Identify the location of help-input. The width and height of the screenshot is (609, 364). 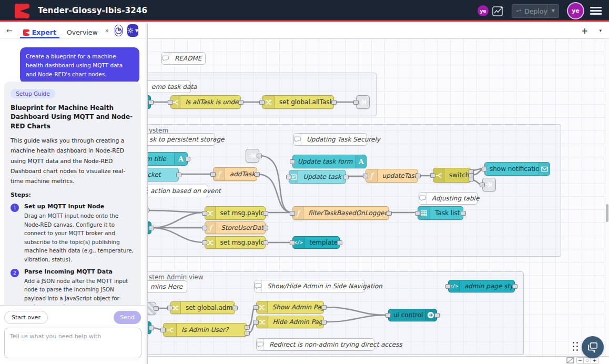
(73, 343).